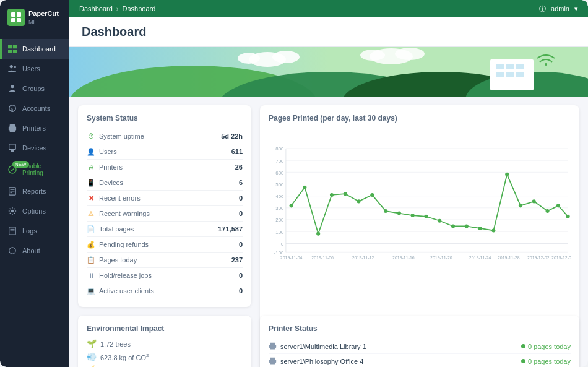 The height and width of the screenshot is (367, 588). I want to click on users-icon, so click(12, 69).